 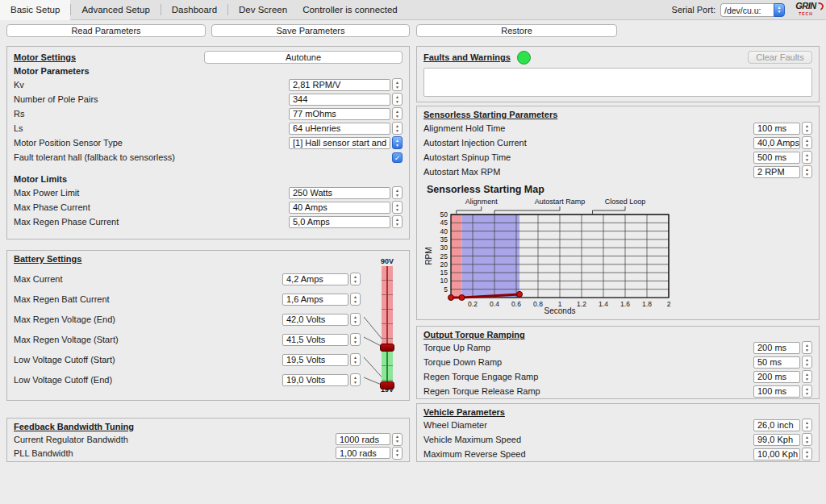 I want to click on wheel-diameter-input, so click(x=777, y=426).